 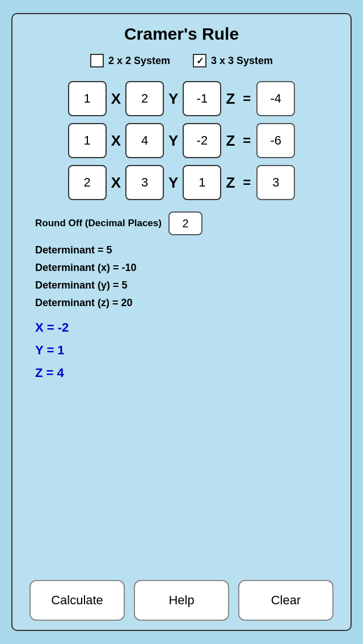 I want to click on results-section: Determinant = 5 Determinant (x) = -10 De…, so click(x=86, y=277).